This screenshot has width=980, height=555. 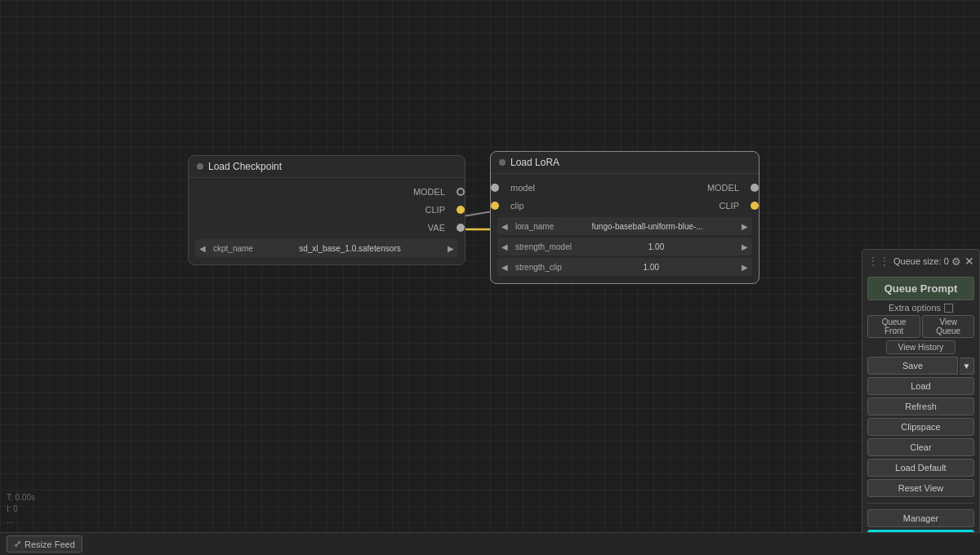 What do you see at coordinates (461, 228) in the screenshot?
I see `checkpoint-vae-connector` at bounding box center [461, 228].